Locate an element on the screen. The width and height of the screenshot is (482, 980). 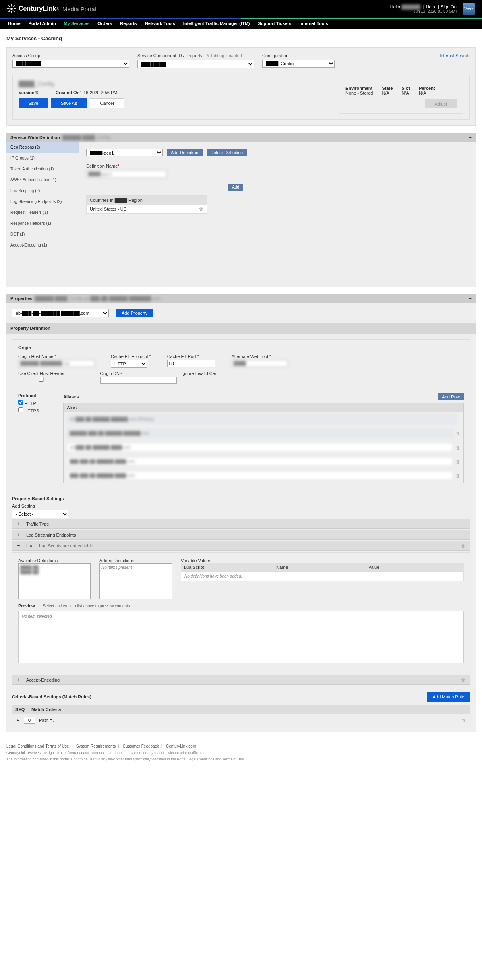
proto-https-checkbox is located at coordinates (21, 410).